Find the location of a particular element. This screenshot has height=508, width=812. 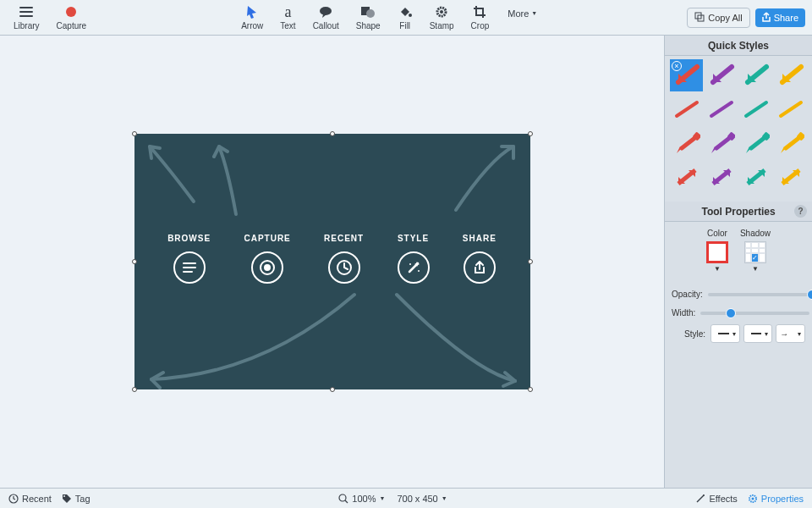

effects-button: Effects is located at coordinates (716, 499).